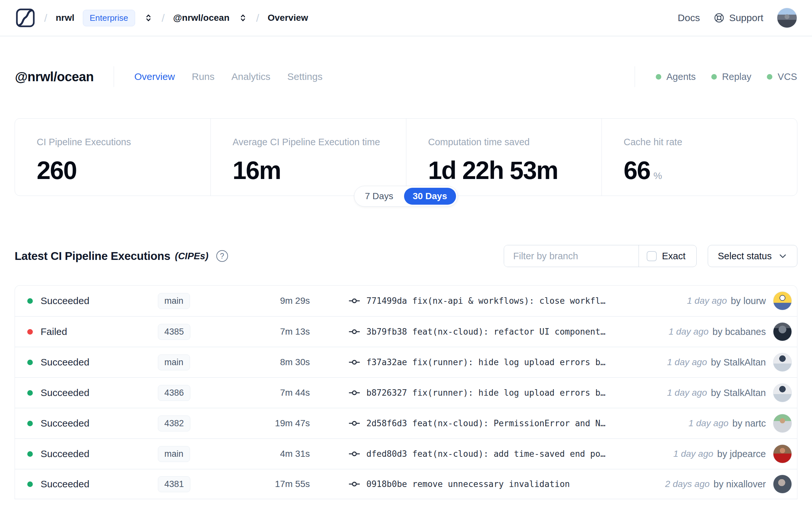 Image resolution: width=812 pixels, height=525 pixels. I want to click on status-replay-label: Replay, so click(737, 77).